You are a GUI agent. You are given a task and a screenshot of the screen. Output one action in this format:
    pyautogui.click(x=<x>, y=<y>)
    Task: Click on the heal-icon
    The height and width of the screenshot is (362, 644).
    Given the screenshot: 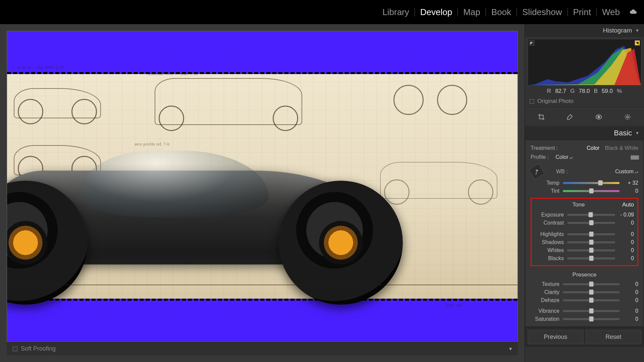 What is the action you would take?
    pyautogui.click(x=570, y=117)
    